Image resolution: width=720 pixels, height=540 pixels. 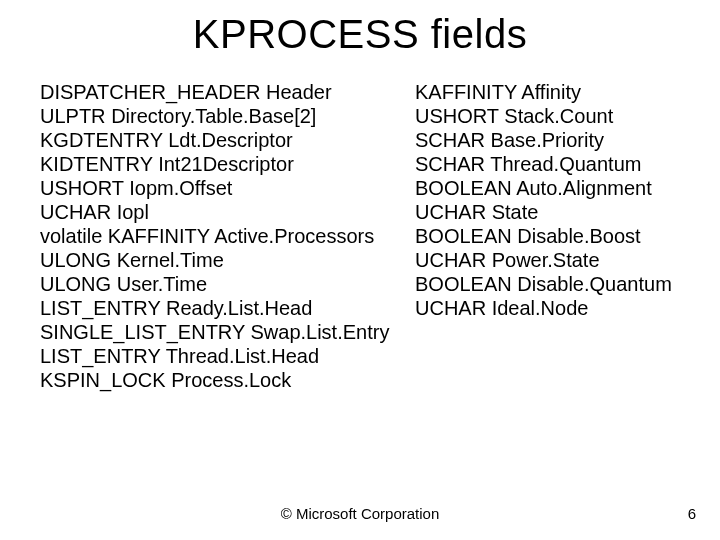 What do you see at coordinates (231, 380) in the screenshot?
I see `field-name: Process.Lock` at bounding box center [231, 380].